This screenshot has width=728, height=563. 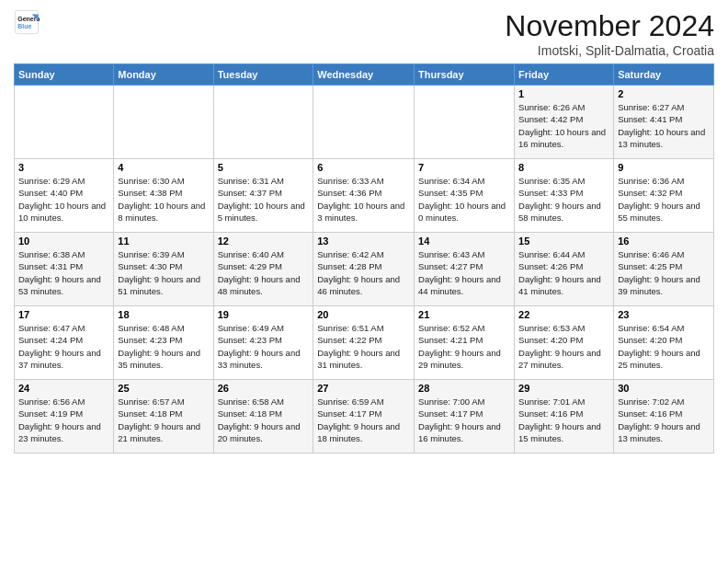 What do you see at coordinates (564, 315) in the screenshot?
I see `day-number: 22` at bounding box center [564, 315].